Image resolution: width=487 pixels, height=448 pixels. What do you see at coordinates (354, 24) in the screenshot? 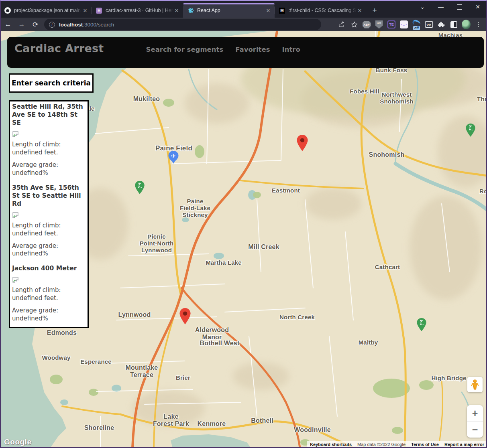
I see `bookmark-star-icon` at bounding box center [354, 24].